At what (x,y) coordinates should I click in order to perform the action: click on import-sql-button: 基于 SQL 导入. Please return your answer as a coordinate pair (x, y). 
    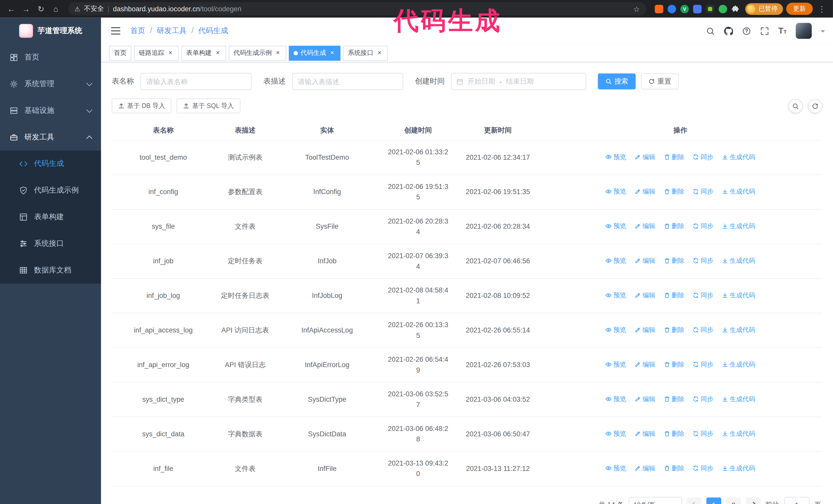
    Looking at the image, I should click on (208, 106).